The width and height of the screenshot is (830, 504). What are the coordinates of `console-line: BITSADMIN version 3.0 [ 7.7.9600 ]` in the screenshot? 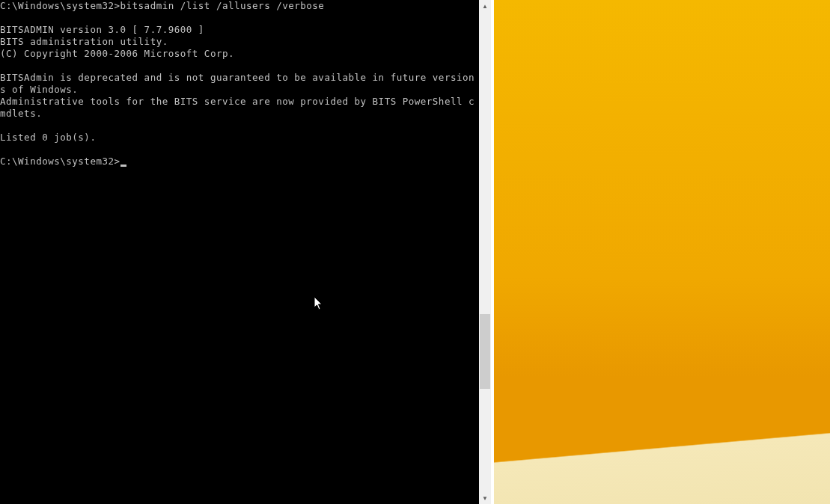 It's located at (239, 30).